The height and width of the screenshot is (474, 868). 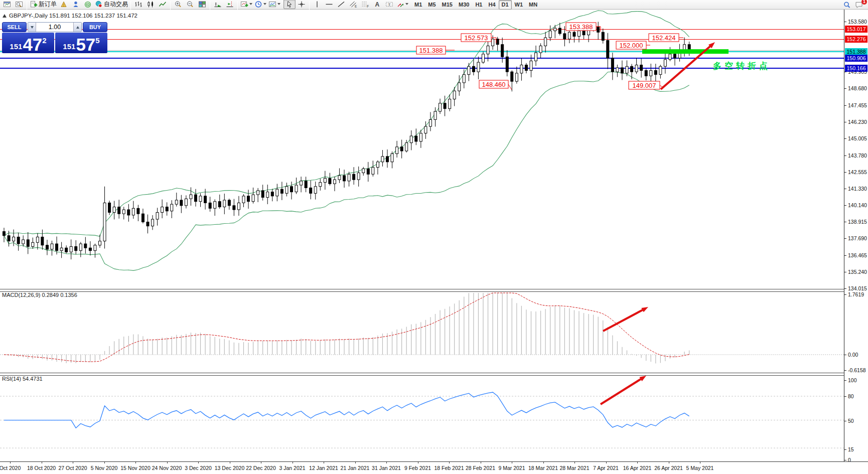 What do you see at coordinates (78, 27) in the screenshot?
I see `triangle-up-icon` at bounding box center [78, 27].